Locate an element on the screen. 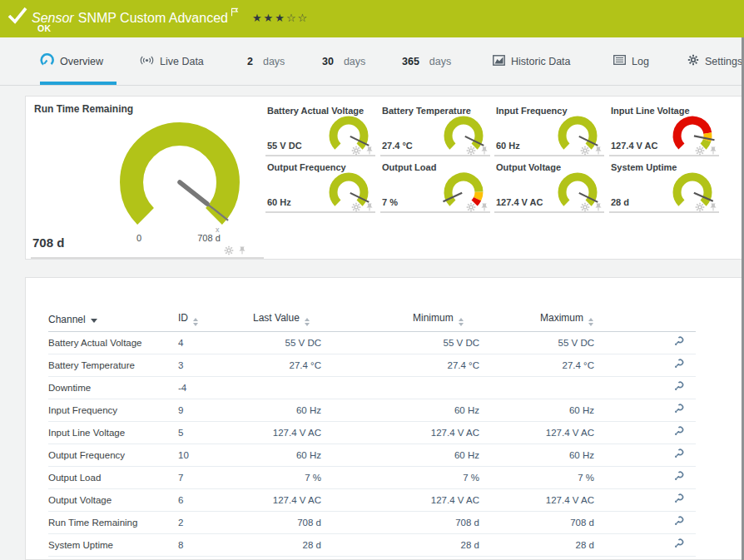  gauge-title: Output Voltage is located at coordinates (528, 167).